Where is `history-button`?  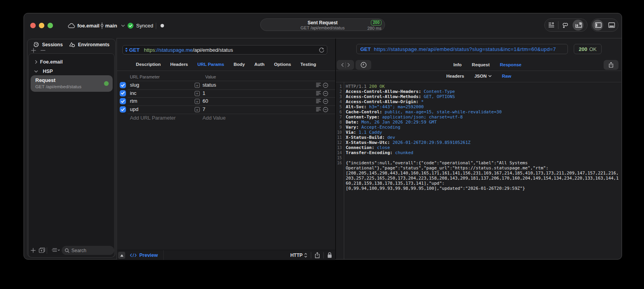 history-button is located at coordinates (363, 65).